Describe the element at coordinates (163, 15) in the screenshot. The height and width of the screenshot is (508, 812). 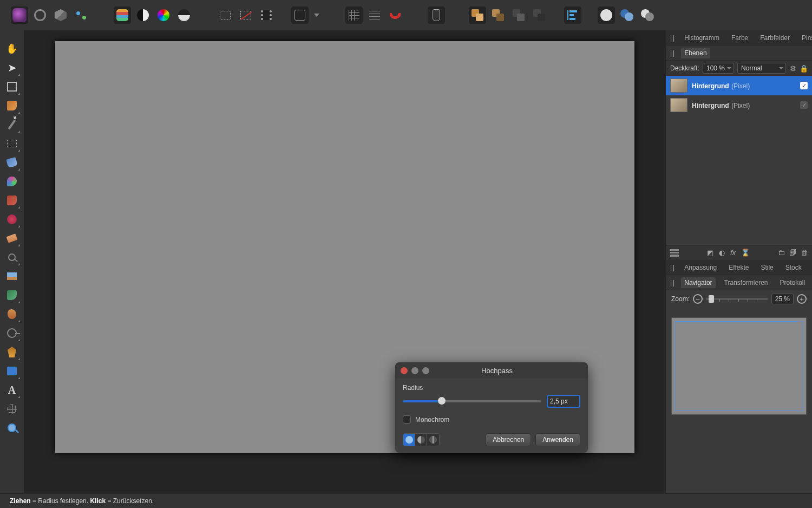
I see `hue-wheel-button` at that location.